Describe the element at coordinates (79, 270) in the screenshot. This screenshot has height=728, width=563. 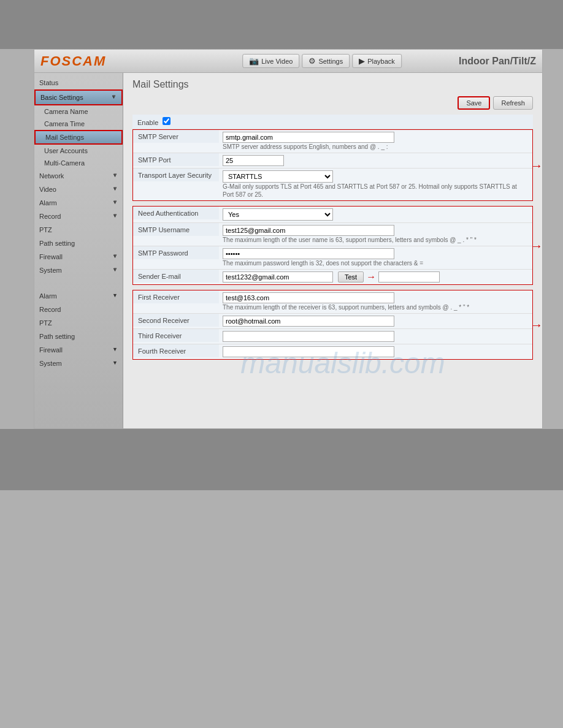
I see `sidebar-item-system: System ▼` at that location.